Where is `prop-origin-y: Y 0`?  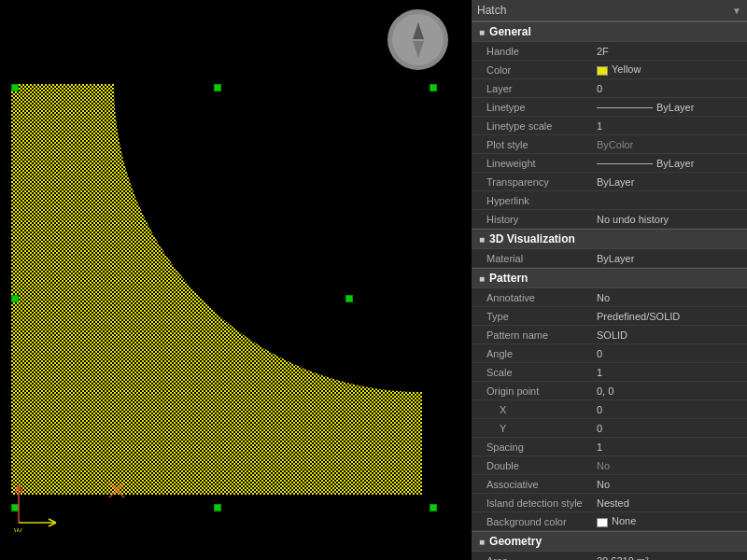 prop-origin-y: Y 0 is located at coordinates (609, 428).